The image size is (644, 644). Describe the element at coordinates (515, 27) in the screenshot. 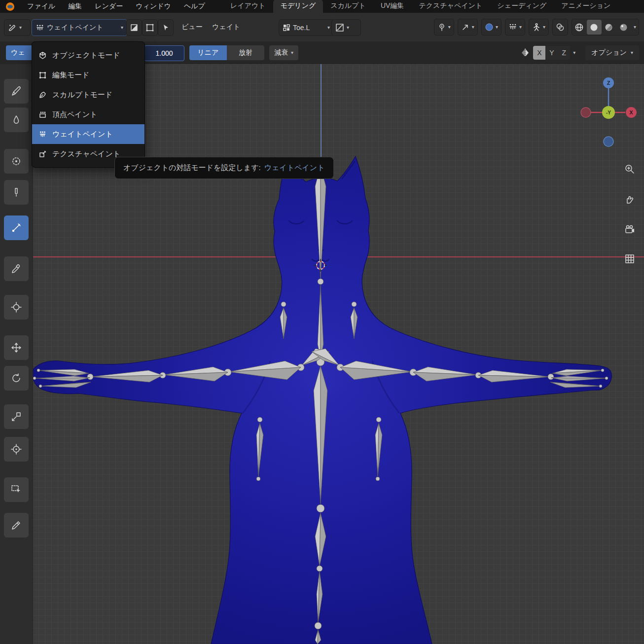

I see `weight-overlay-button: ▾` at that location.